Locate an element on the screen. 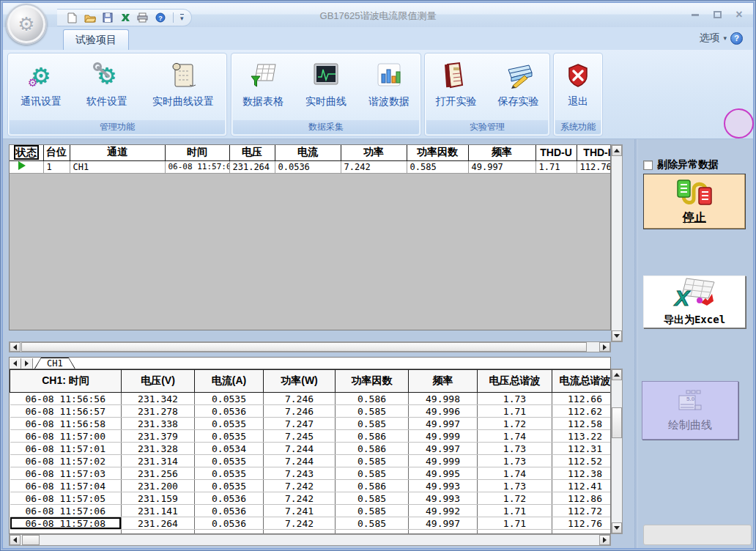 Image resolution: width=756 pixels, height=551 pixels. data-table-button: 数据表格 is located at coordinates (263, 89).